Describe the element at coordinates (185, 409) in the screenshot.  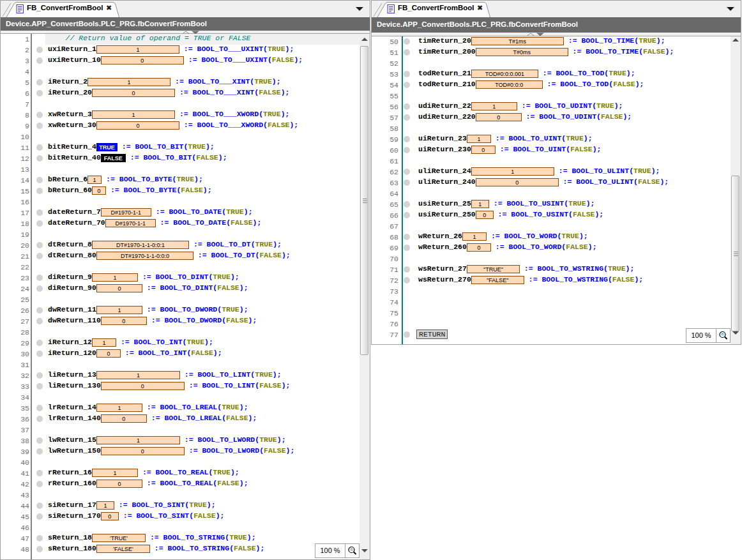
I see `code-line-35: 35lrReturn_141 := BOOL_TO_LREAL(TRUE);` at that location.